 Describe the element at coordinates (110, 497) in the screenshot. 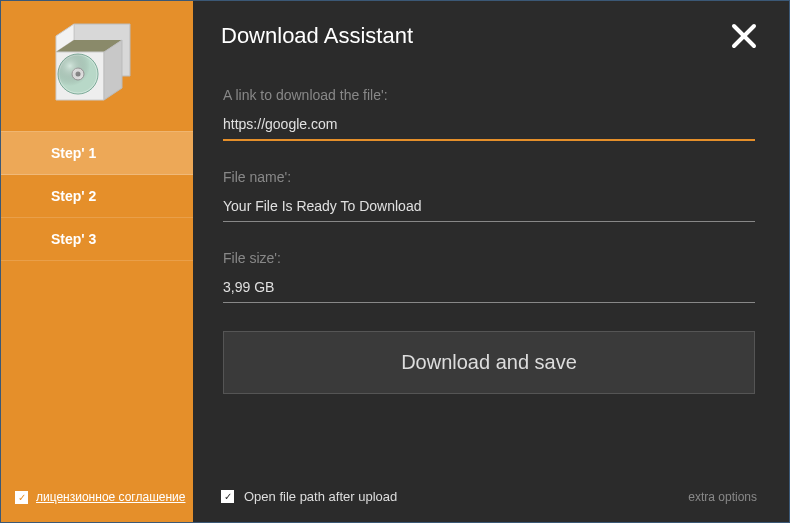

I see `license-agreement-link: лицензионное соглашение` at that location.